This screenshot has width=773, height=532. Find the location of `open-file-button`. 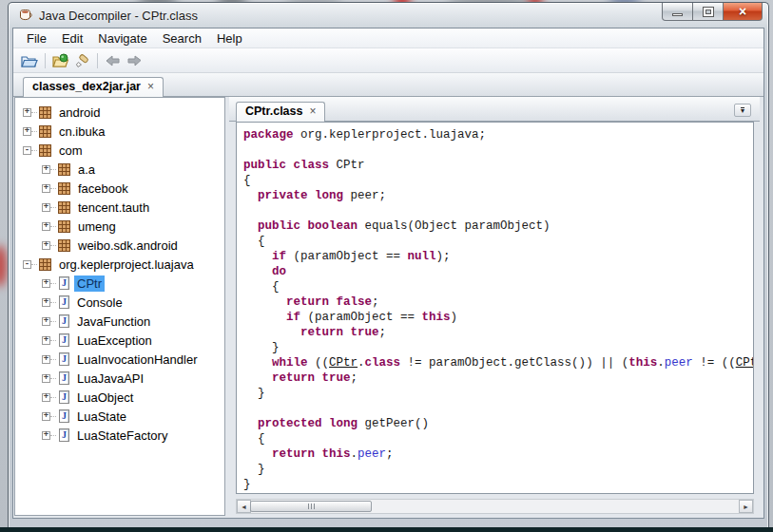

open-file-button is located at coordinates (29, 61).